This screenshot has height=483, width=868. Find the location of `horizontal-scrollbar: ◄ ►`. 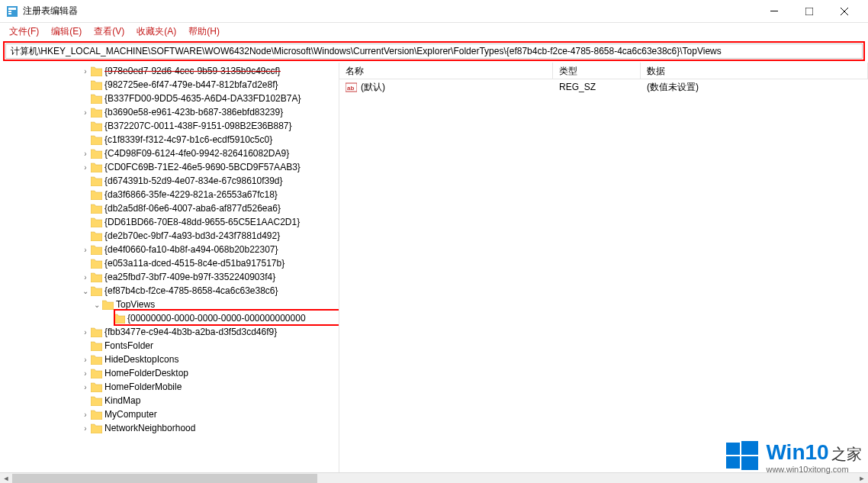

horizontal-scrollbar: ◄ ► is located at coordinates (434, 478).